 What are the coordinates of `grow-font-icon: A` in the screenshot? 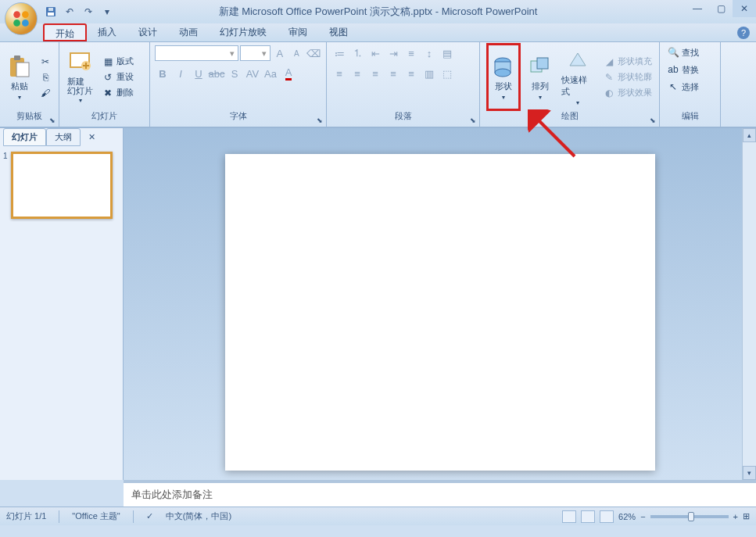 It's located at (280, 53).